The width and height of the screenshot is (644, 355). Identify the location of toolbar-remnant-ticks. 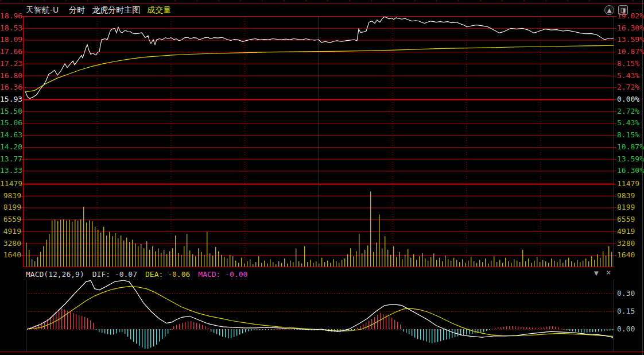
(322, 1).